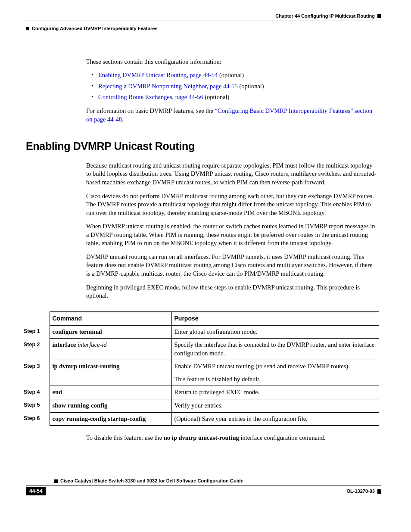  Describe the element at coordinates (86, 366) in the screenshot. I see `cmd-text: ip dvmrp unicast-routing` at that location.